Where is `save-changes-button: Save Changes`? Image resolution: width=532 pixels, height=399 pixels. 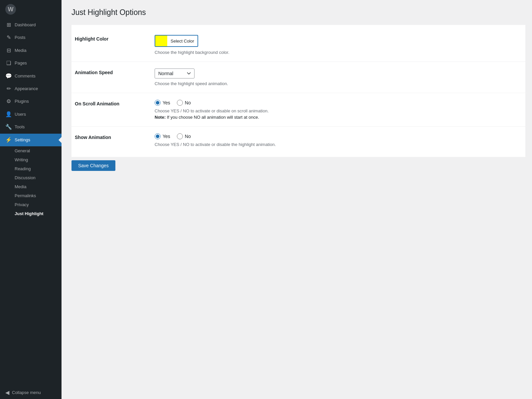
save-changes-button: Save Changes is located at coordinates (93, 166).